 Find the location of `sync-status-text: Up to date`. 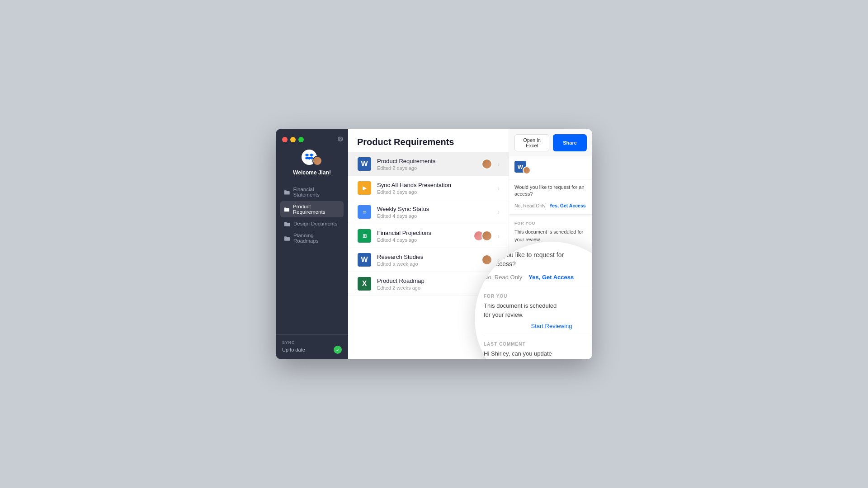

sync-status-text: Up to date is located at coordinates (294, 350).